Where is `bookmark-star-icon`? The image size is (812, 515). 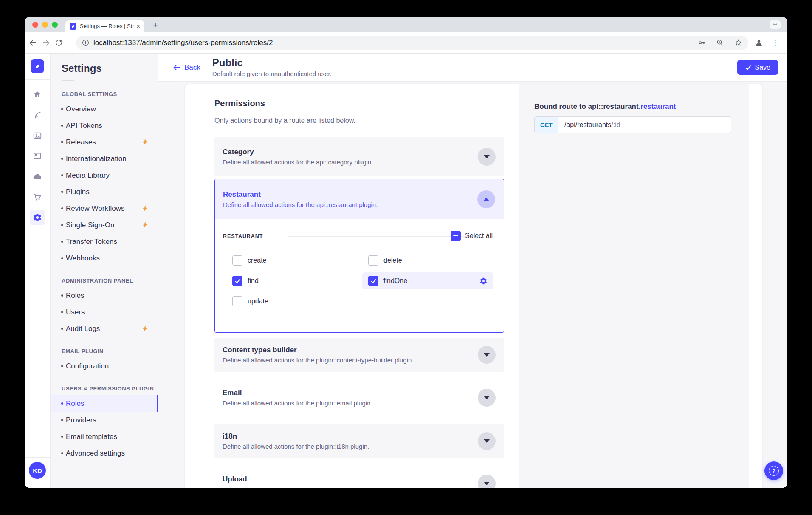 bookmark-star-icon is located at coordinates (738, 42).